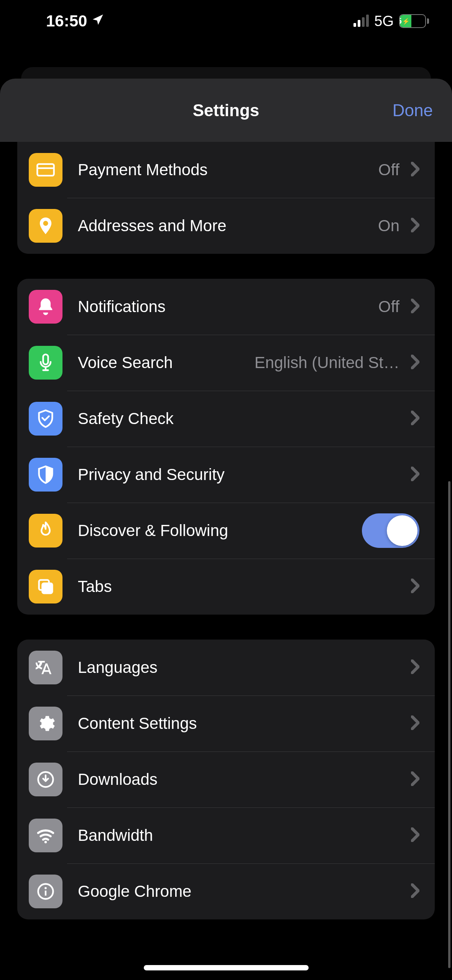 This screenshot has width=452, height=980. What do you see at coordinates (98, 21) in the screenshot?
I see `location-icon` at bounding box center [98, 21].